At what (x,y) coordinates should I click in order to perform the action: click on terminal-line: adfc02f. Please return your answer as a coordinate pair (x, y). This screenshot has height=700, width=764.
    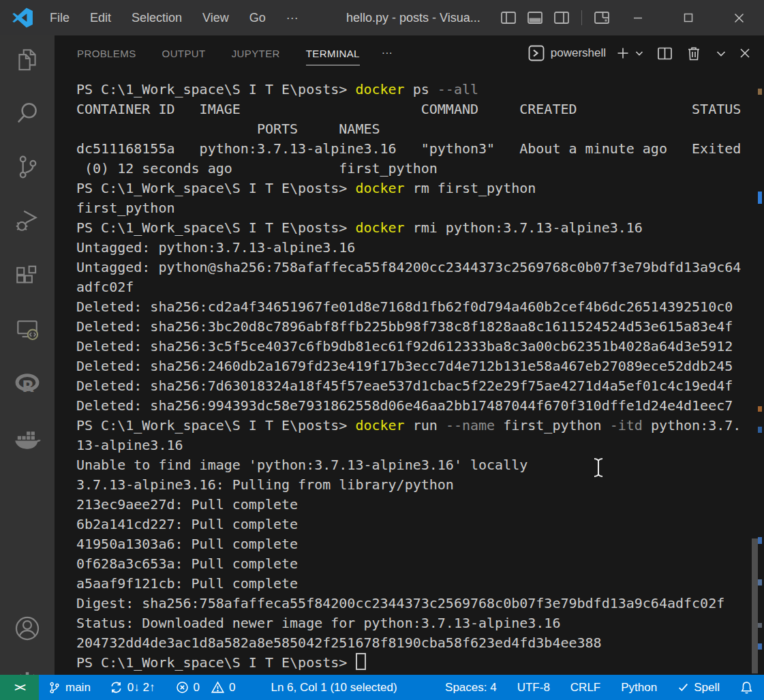
    Looking at the image, I should click on (420, 288).